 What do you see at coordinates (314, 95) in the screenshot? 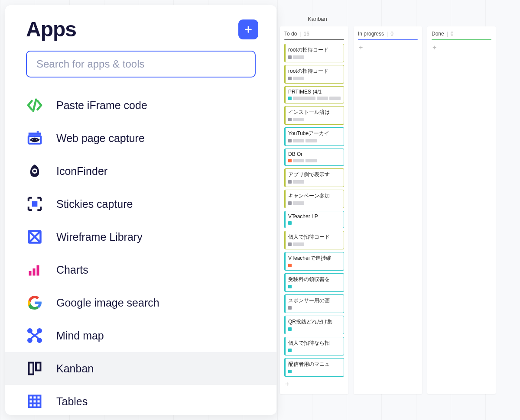
I see `kanban-card: PRTIMES (4/1` at bounding box center [314, 95].